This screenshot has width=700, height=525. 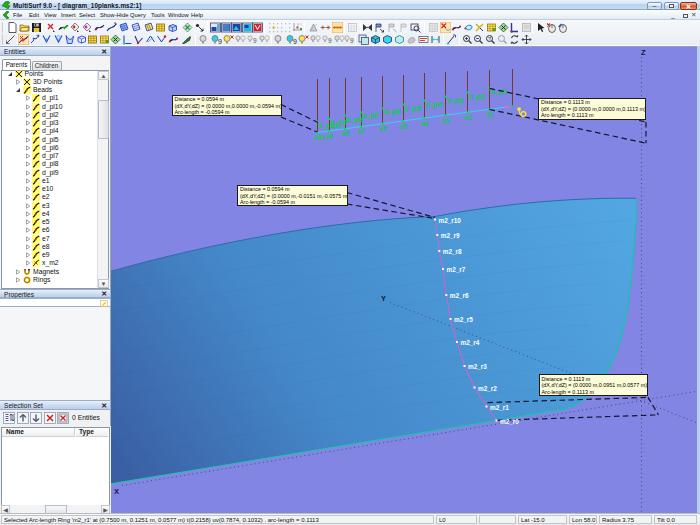 I want to click on svg-text: m2_r1, so click(x=500, y=408).